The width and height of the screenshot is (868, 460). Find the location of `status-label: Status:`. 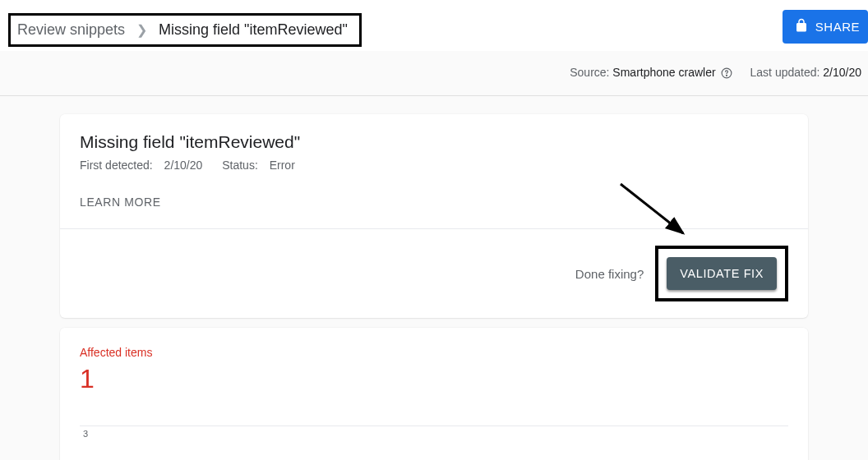

status-label: Status: is located at coordinates (240, 165).